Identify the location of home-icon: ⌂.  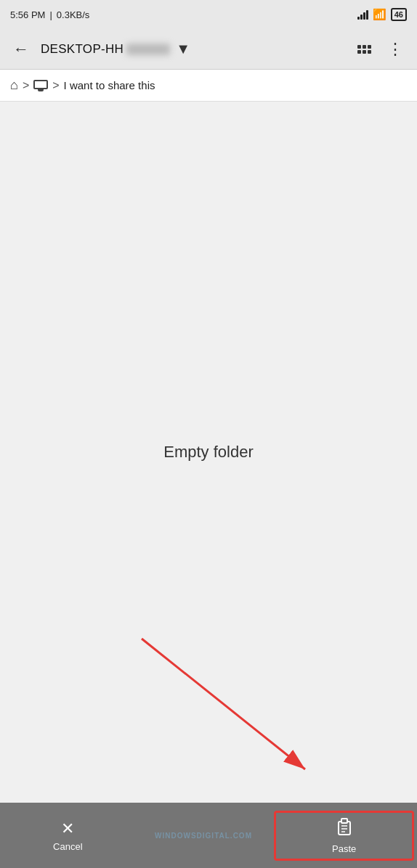
(15, 86).